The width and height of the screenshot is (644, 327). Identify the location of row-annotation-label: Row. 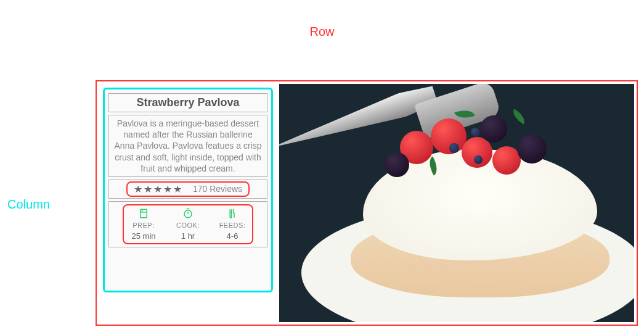
(322, 32).